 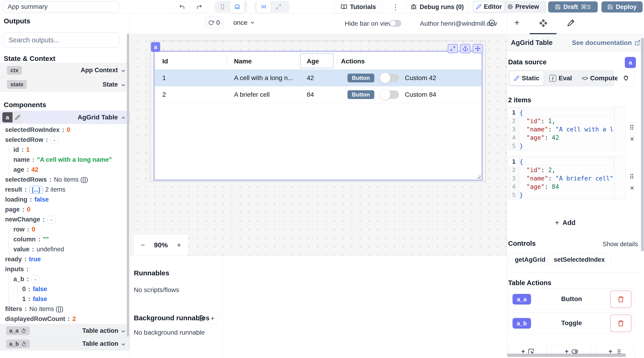 I want to click on editor-tab-label: Editor, so click(x=493, y=7).